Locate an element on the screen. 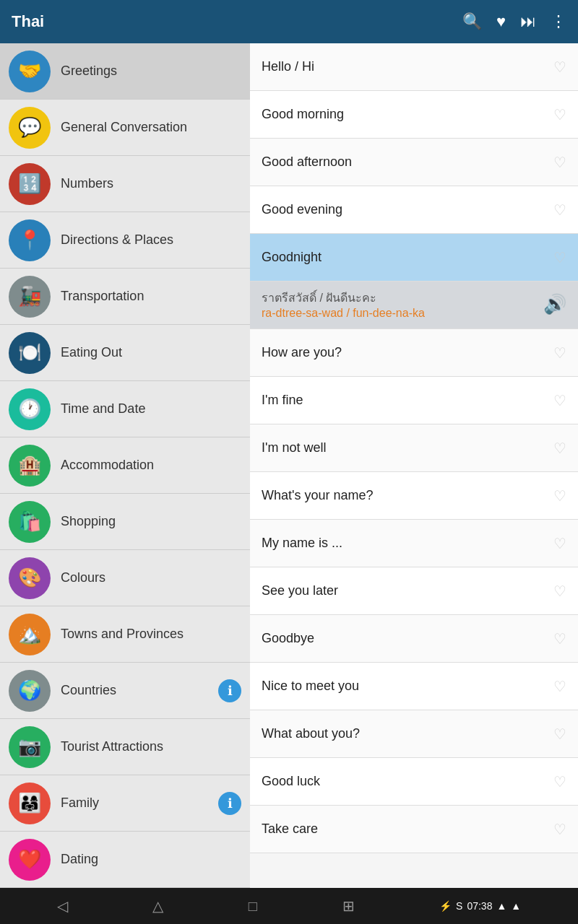 This screenshot has width=578, height=924. phrase-text-8: I'm not well is located at coordinates (293, 448).